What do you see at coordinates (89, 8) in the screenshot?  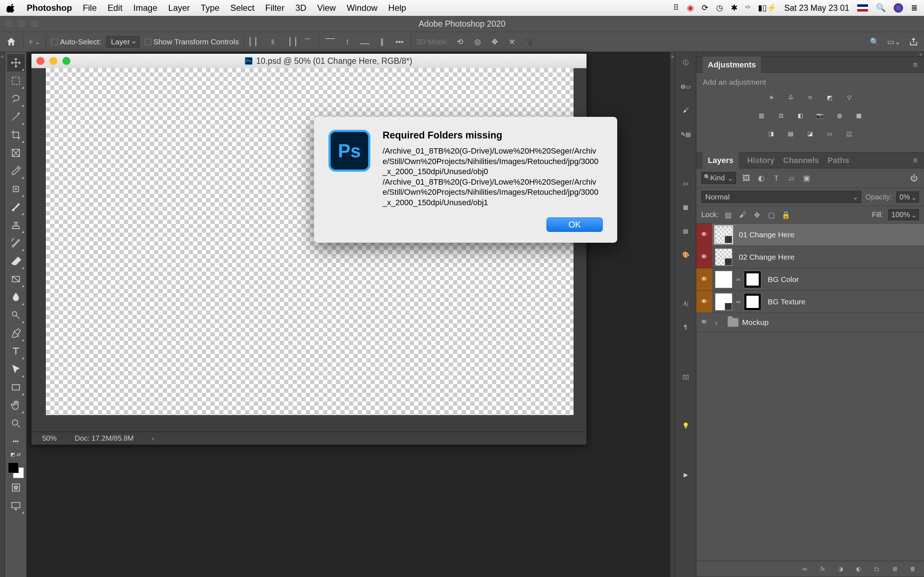 I see `menu-file: File` at bounding box center [89, 8].